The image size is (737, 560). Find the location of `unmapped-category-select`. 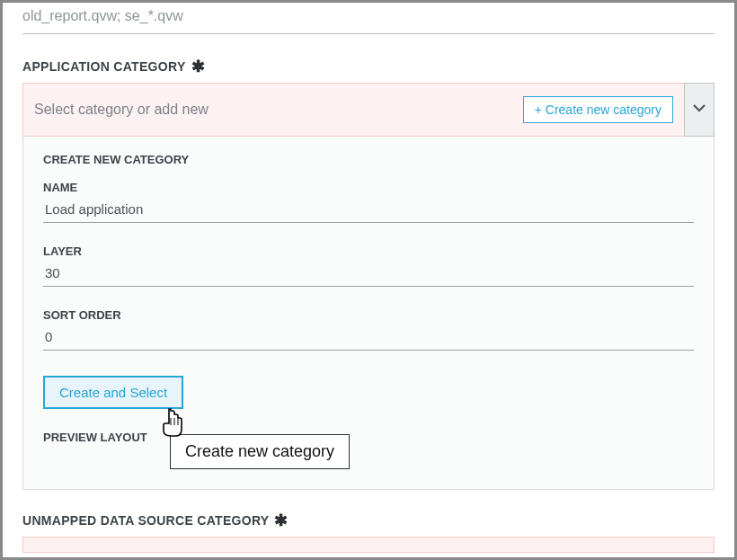

unmapped-category-select is located at coordinates (368, 545).